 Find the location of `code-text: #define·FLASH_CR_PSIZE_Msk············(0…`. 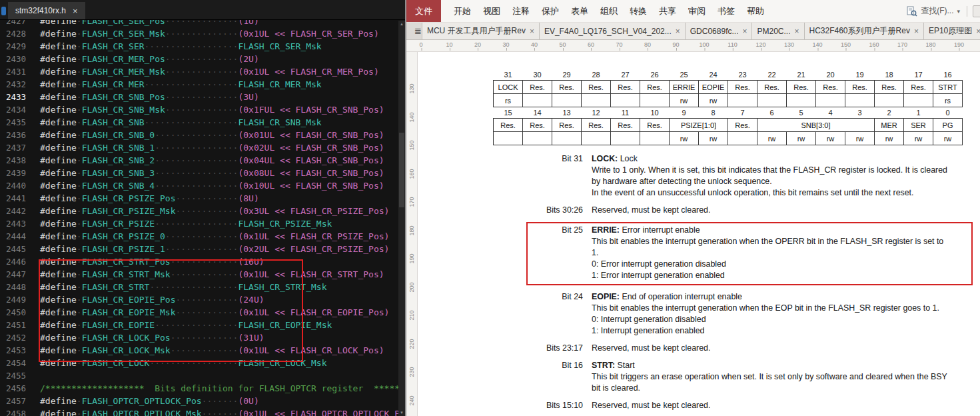

code-text: #define·FLASH_CR_PSIZE_Msk············(0… is located at coordinates (215, 211).